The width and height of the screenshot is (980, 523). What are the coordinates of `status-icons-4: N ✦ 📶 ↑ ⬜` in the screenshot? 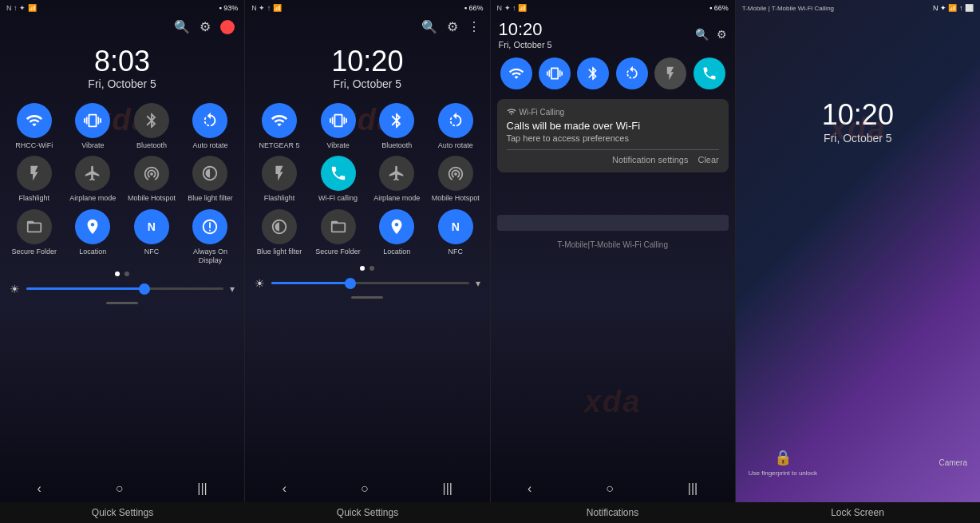 It's located at (953, 8).